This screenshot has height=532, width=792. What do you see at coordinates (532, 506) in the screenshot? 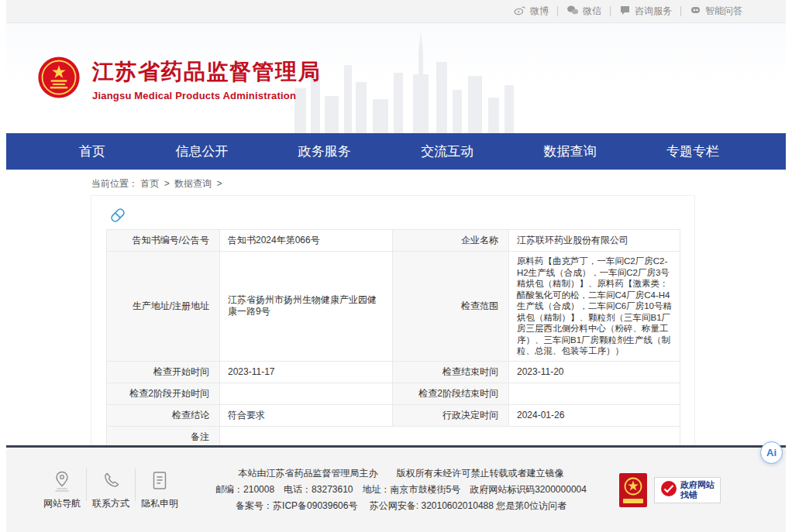
I see `visitor-counter: 您是第0位访问者` at bounding box center [532, 506].